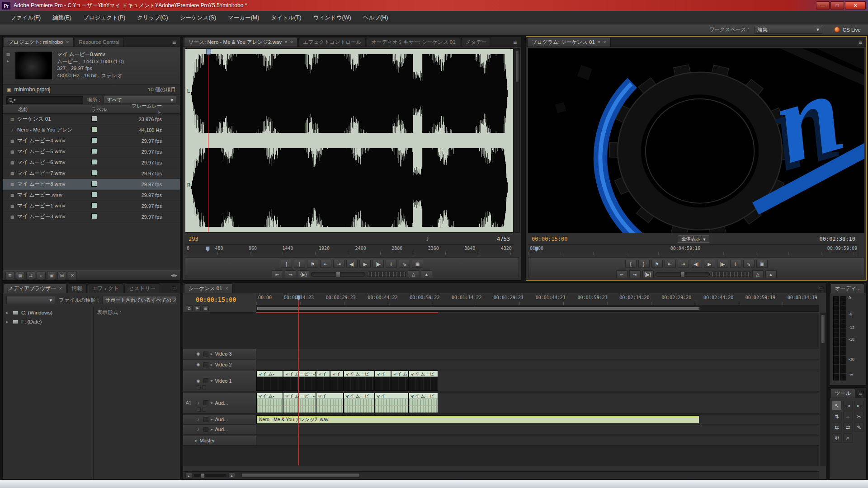 Image resolution: width=868 pixels, height=488 pixels. I want to click on scrollbar-thumb, so click(517, 66).